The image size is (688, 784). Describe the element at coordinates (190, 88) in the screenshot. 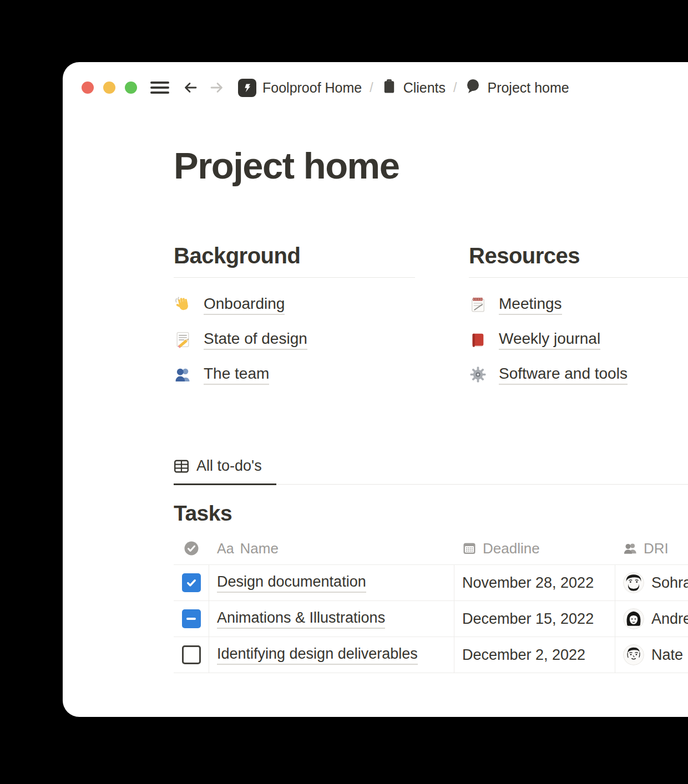

I see `back-arrow-icon` at that location.